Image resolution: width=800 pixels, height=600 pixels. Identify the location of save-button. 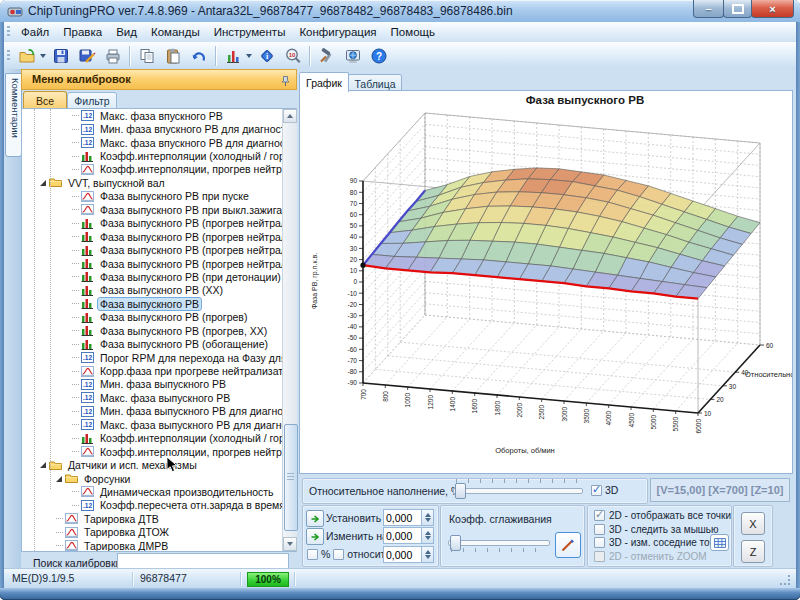
(61, 56).